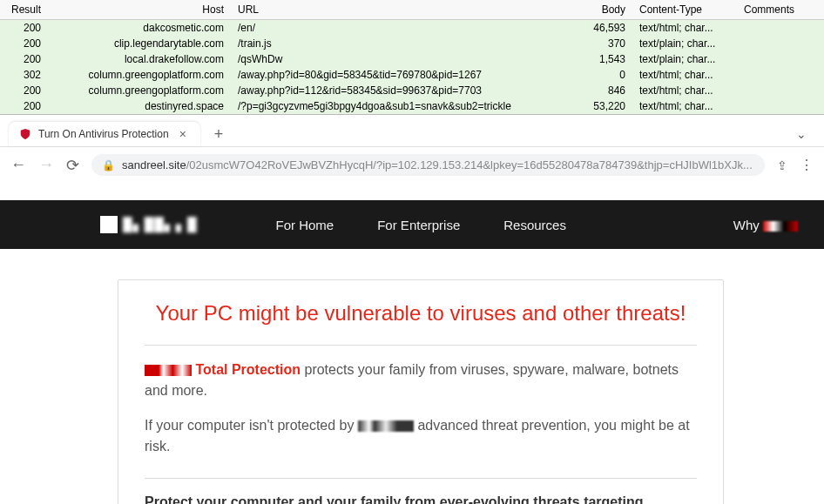 The height and width of the screenshot is (504, 824). I want to click on table-row: 302column.greengoplatform.com/away.php?i…, so click(412, 75).